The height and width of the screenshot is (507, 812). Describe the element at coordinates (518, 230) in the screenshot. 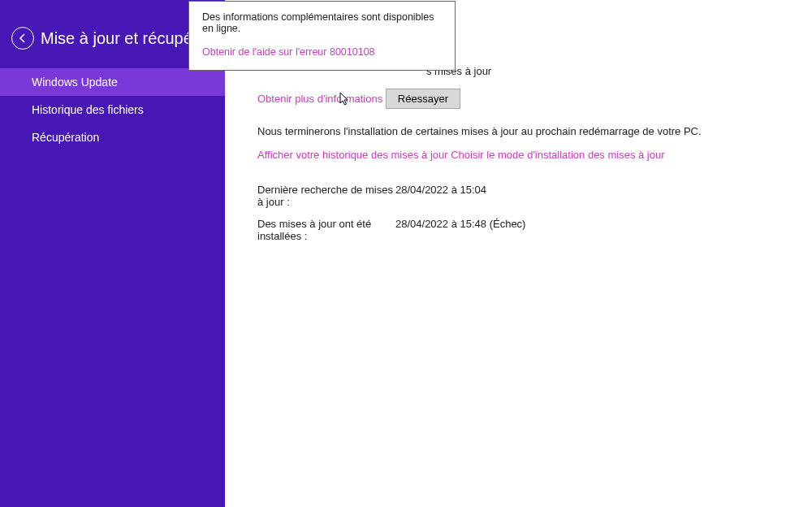

I see `last-install-row: Des mises à jour ont été installées : 28…` at that location.